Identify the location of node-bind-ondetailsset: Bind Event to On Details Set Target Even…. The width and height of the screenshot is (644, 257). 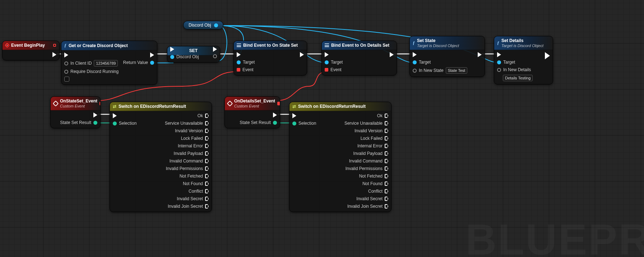
(359, 58).